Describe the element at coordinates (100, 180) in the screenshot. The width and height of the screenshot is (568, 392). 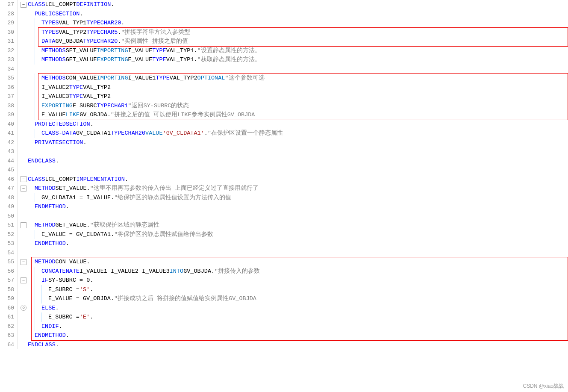
I see `kw-class-token: IMPLEMENTATION` at that location.